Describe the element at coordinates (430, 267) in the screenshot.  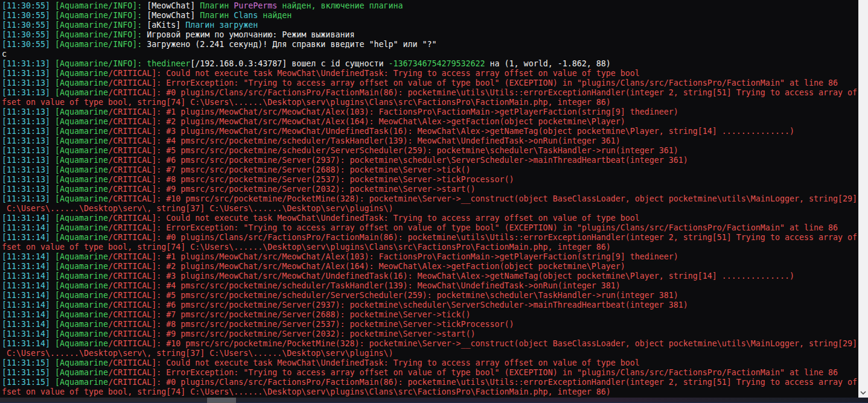
I see `log-line: [11:31:14] [Aquamarine/CRITICAL]: #2 plu…` at that location.